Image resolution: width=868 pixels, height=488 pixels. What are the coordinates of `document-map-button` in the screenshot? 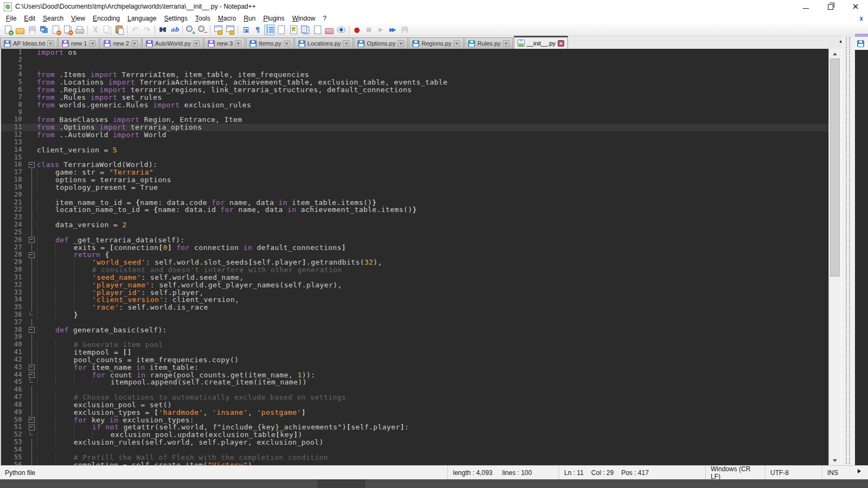 It's located at (293, 30).